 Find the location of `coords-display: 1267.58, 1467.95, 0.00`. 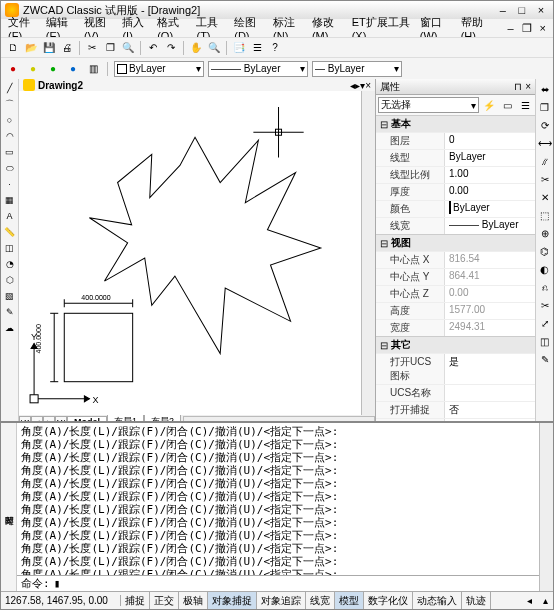

coords-display: 1267.58, 1467.95, 0.00 is located at coordinates (61, 600).